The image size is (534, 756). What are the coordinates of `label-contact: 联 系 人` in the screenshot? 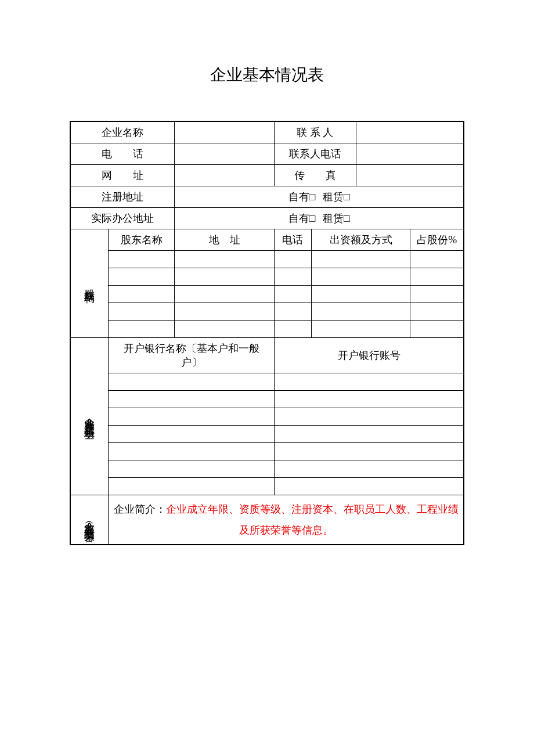 It's located at (315, 132).